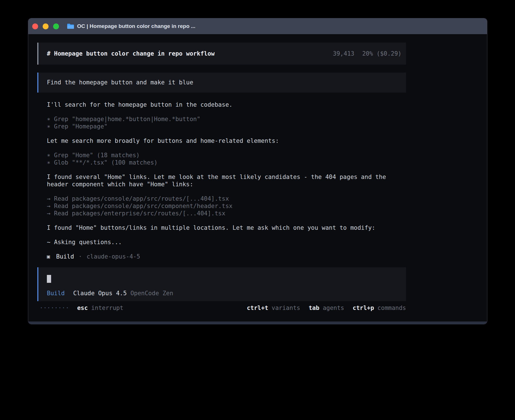  Describe the element at coordinates (273, 308) in the screenshot. I see `shortcut-variants: ctrl+t variants` at that location.